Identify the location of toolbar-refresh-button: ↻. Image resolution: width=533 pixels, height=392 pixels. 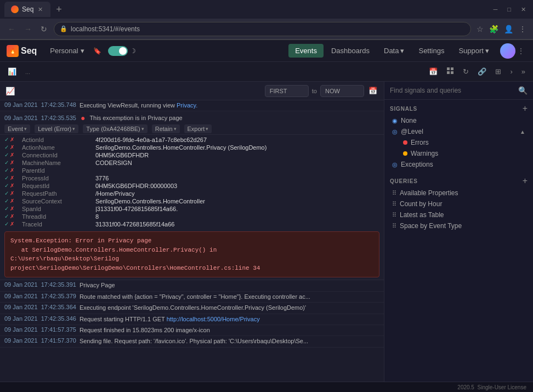
(466, 71).